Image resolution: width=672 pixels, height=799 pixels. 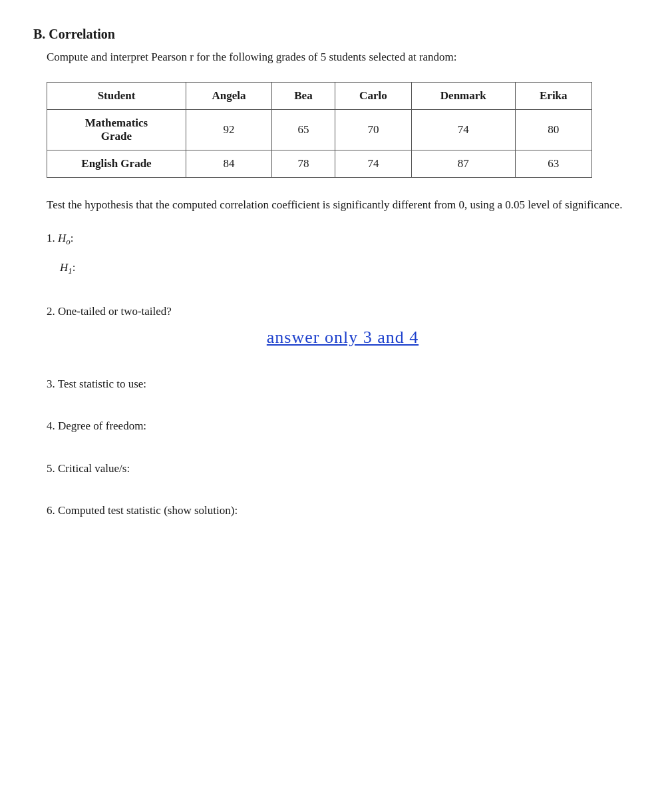 What do you see at coordinates (343, 510) in the screenshot?
I see `item-6: 6. Computed test statistic (show solutio…` at bounding box center [343, 510].